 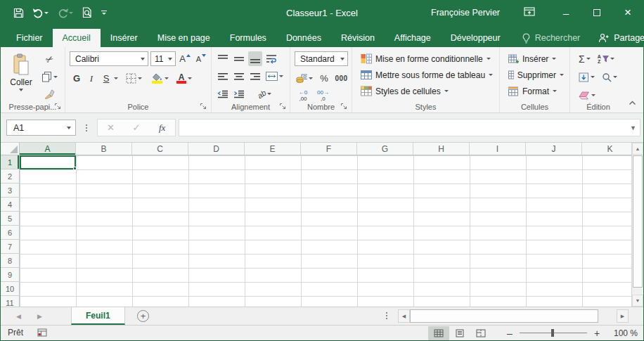 What do you see at coordinates (75, 169) in the screenshot?
I see `fill-handle` at bounding box center [75, 169].